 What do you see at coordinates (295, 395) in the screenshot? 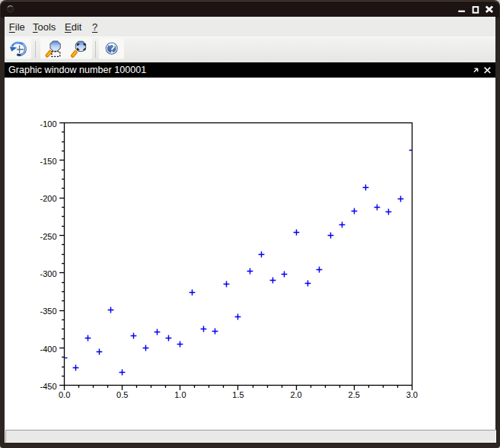
I see `svg-text: 2.0` at bounding box center [295, 395].